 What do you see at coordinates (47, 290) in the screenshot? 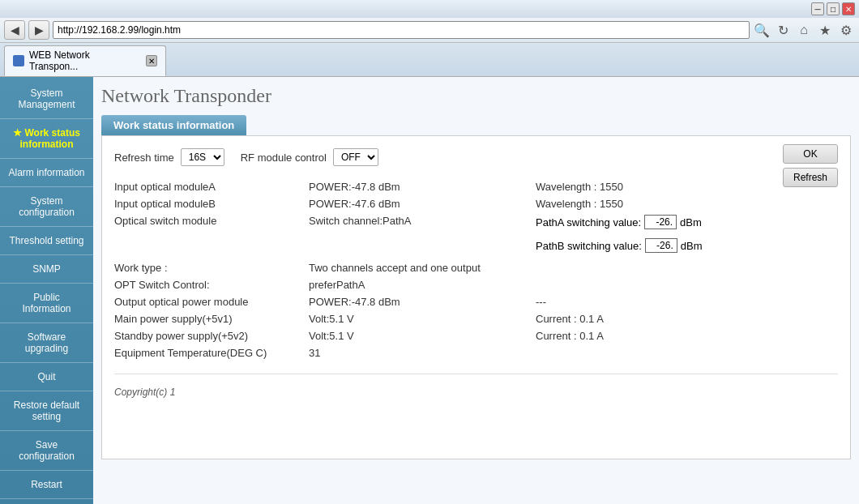
I see `sidebar: System Management ★ Work status informat…` at bounding box center [47, 290].